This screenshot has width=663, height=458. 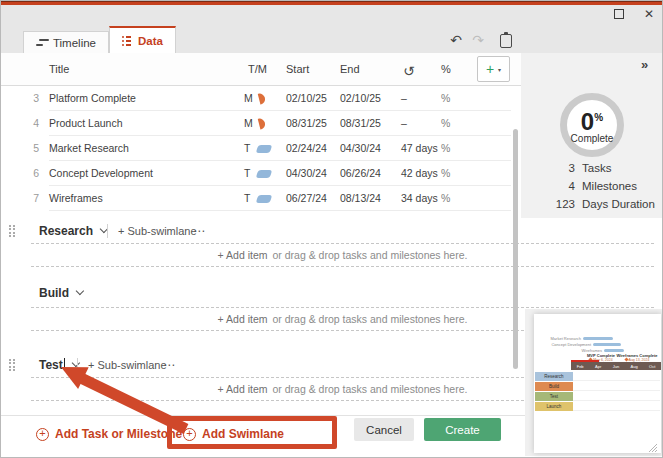 I want to click on col-percent: %, so click(x=446, y=69).